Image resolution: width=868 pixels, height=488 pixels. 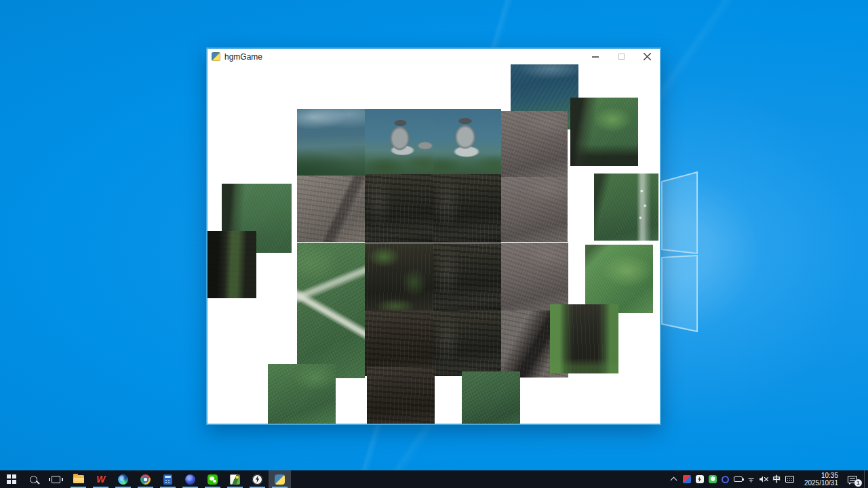 What do you see at coordinates (213, 480) in the screenshot?
I see `wechat-icon` at bounding box center [213, 480].